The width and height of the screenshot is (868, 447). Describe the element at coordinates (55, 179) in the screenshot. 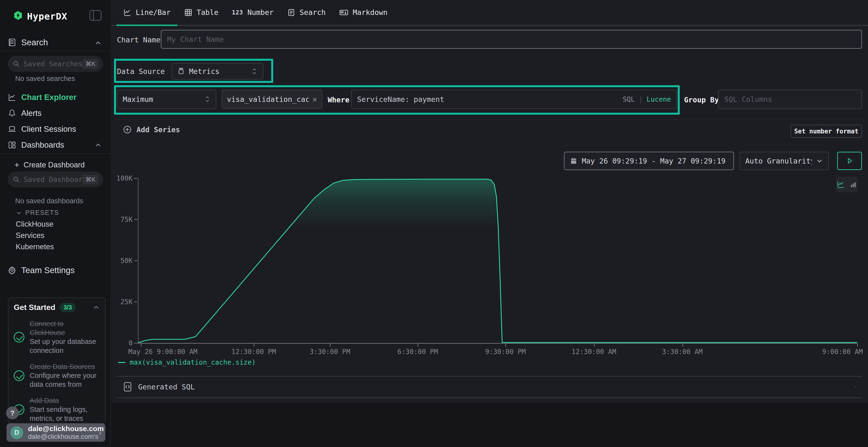

I see `saved-dashboards-input: Saved Dashboards ⌘K` at that location.